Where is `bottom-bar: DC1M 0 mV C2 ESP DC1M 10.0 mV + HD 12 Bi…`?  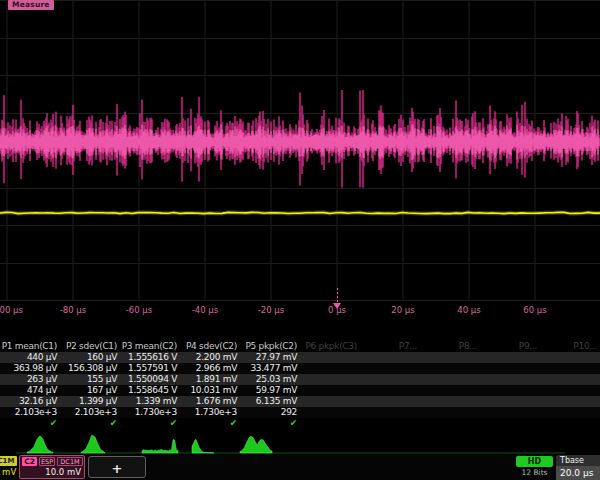
bottom-bar: DC1M 0 mV C2 ESP DC1M 10.0 mV + HD 12 Bi… is located at coordinates (300, 468).